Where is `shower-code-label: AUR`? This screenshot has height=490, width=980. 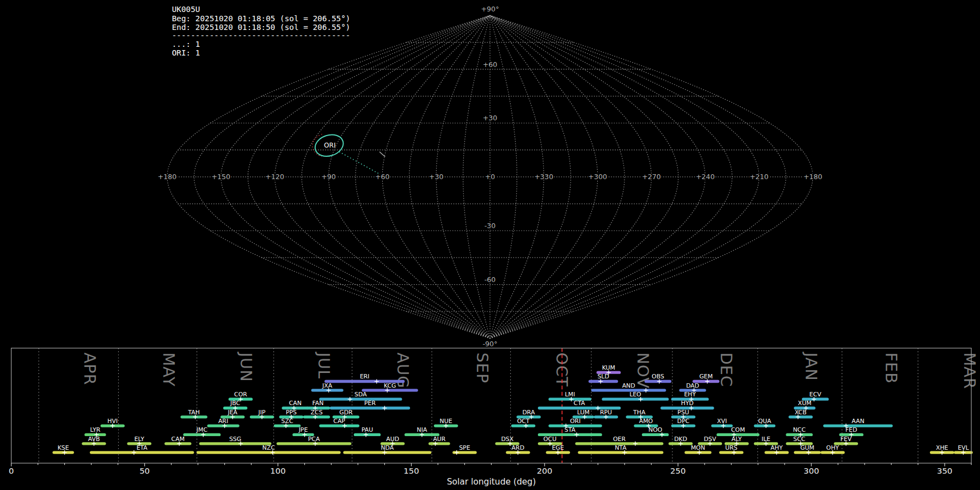
shower-code-label: AUR is located at coordinates (439, 439).